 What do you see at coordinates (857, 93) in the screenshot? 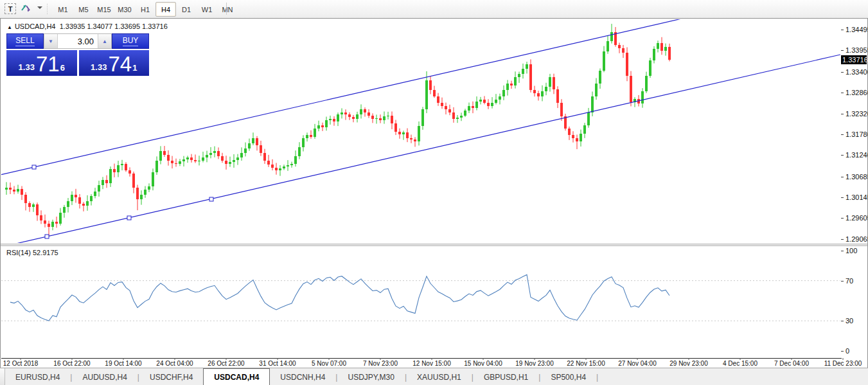
I see `price-axis-label: 1.32860` at bounding box center [857, 93].